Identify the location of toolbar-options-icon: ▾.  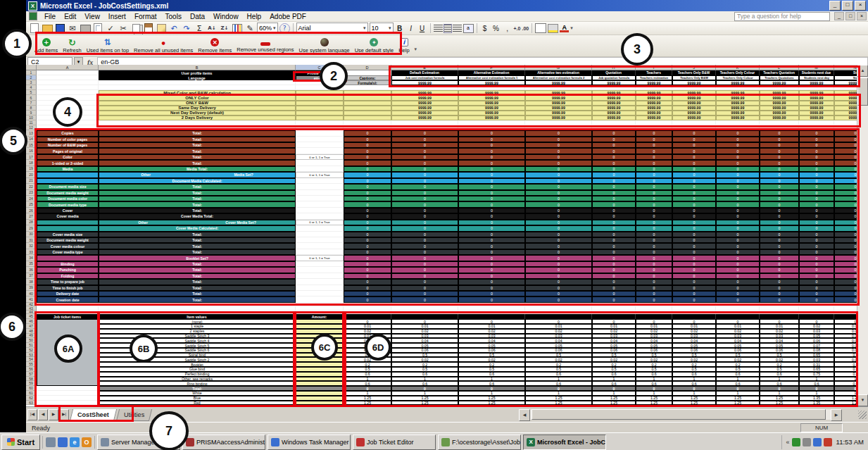
(572, 28).